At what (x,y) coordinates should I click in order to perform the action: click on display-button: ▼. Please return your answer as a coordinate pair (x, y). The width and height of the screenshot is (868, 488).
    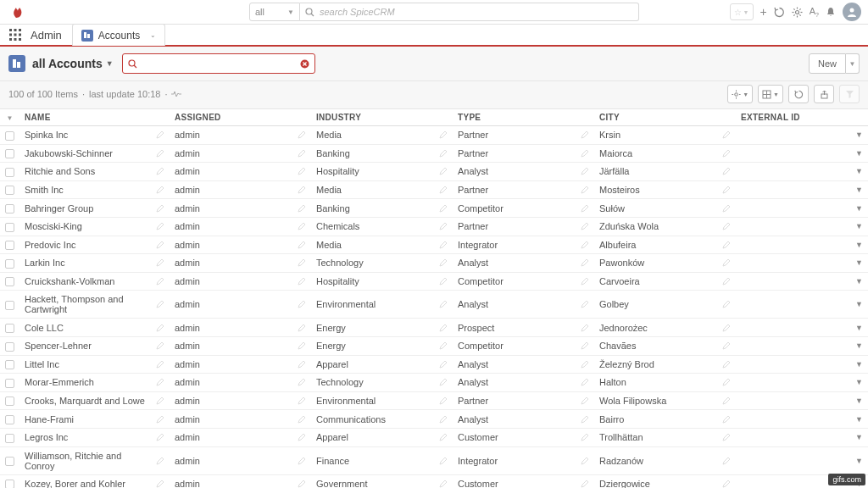
    Looking at the image, I should click on (771, 94).